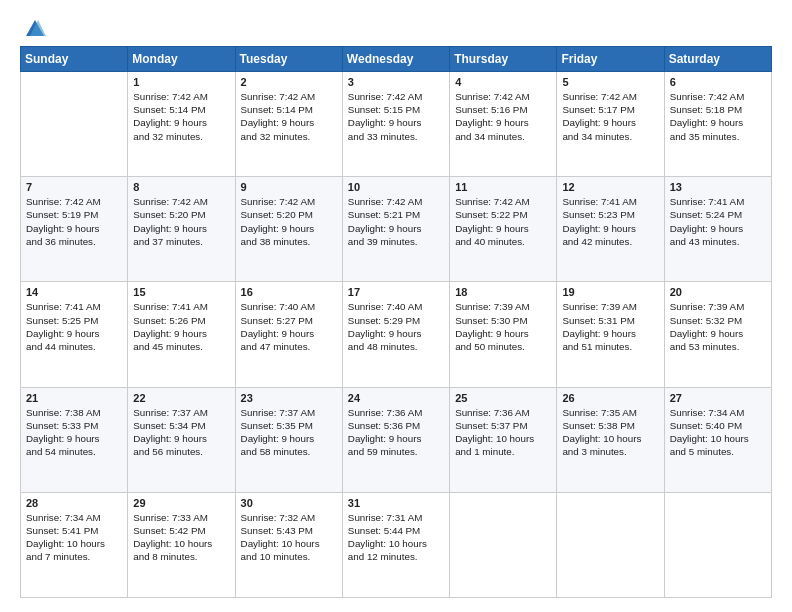 The width and height of the screenshot is (792, 612). Describe the element at coordinates (610, 292) in the screenshot. I see `day-number: 19` at that location.